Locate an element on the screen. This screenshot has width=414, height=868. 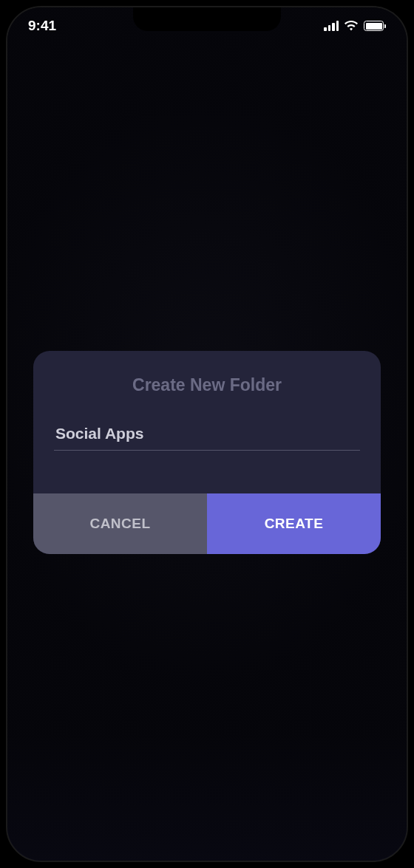
status-time: 9:41 is located at coordinates (42, 26).